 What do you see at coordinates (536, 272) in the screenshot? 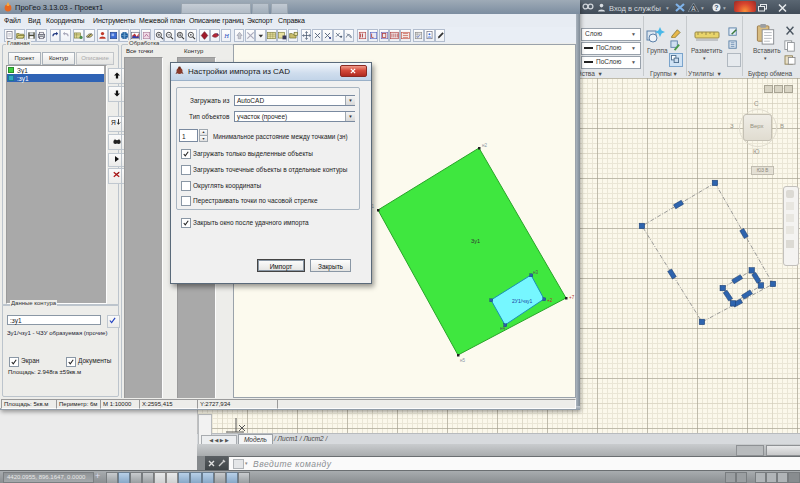
I see `svg-text: н3` at bounding box center [536, 272].